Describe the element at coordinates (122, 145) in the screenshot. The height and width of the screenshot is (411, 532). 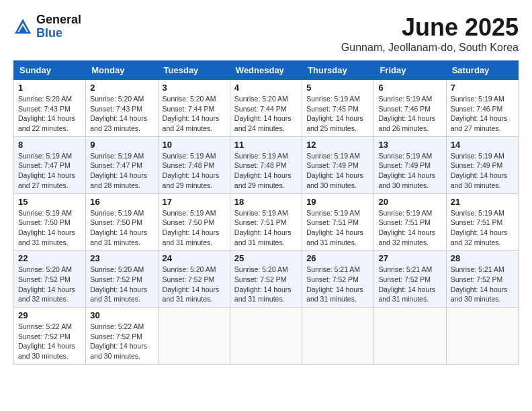
I see `day-number: 9` at that location.